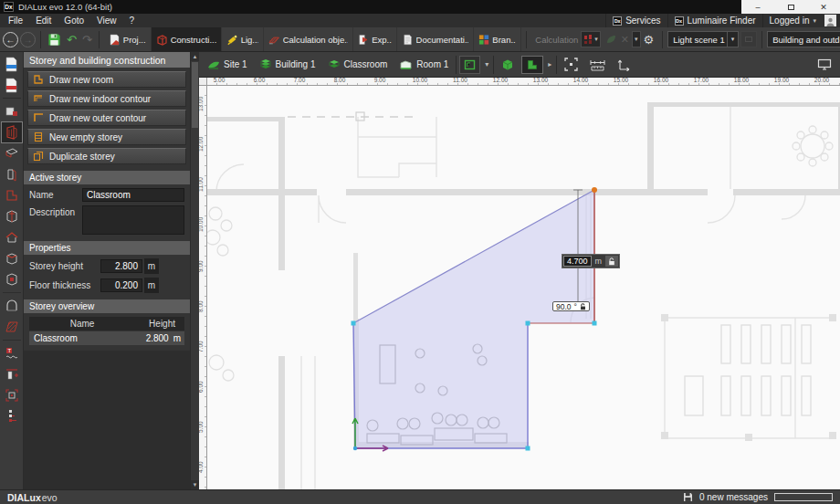  What do you see at coordinates (309, 40) in the screenshot?
I see `tab-calculation-objects: Calculation obje...` at bounding box center [309, 40].